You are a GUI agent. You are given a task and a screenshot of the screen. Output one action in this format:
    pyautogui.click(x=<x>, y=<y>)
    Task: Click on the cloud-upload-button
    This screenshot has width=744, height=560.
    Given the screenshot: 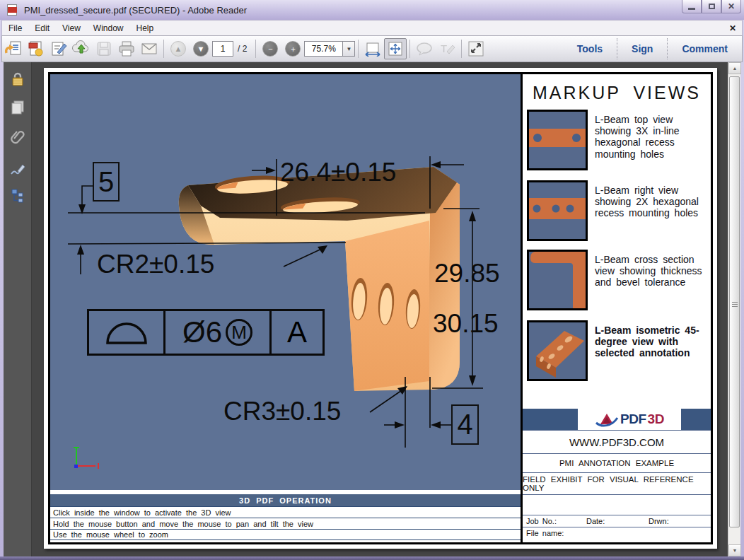 What is the action you would take?
    pyautogui.click(x=81, y=49)
    